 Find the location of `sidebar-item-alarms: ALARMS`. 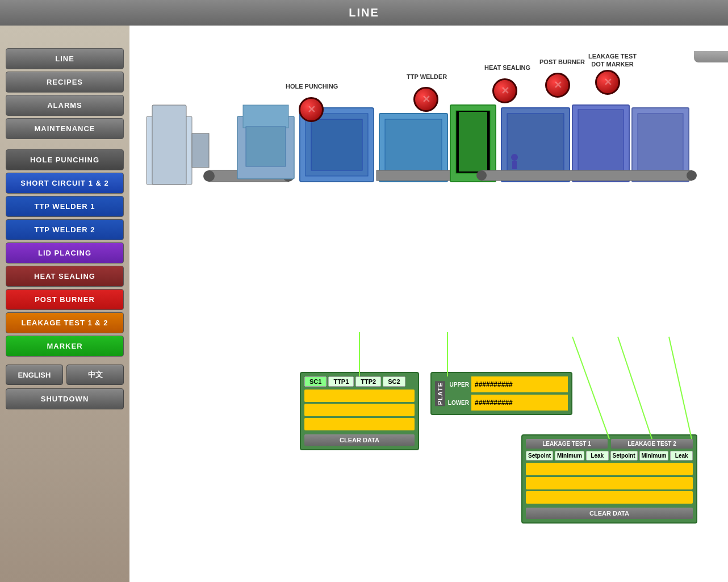

sidebar-item-alarms: ALARMS is located at coordinates (65, 106).